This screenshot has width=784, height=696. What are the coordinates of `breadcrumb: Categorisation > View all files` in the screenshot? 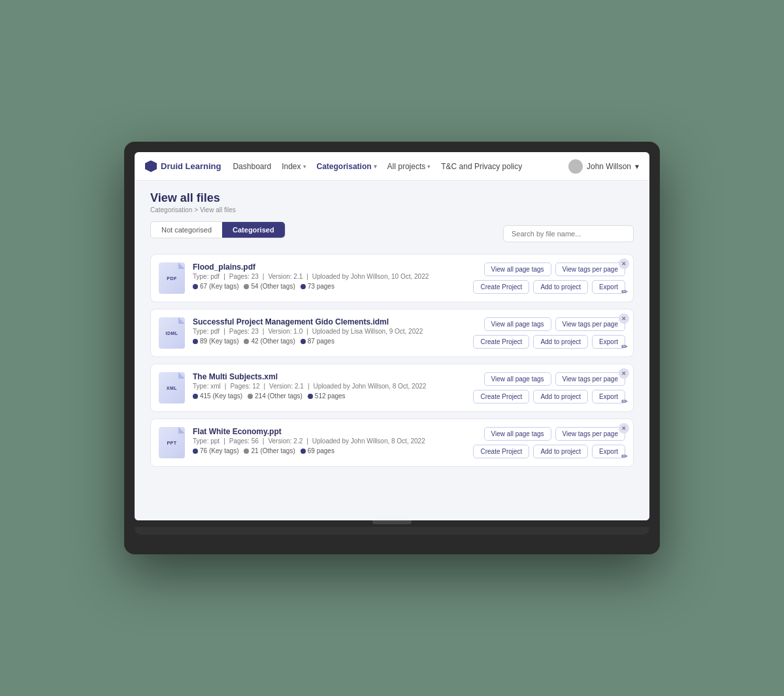 It's located at (392, 210).